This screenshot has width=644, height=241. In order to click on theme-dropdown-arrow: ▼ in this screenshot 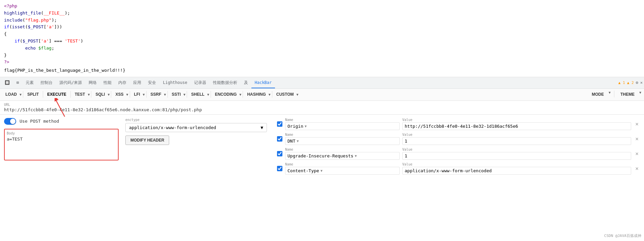, I will do `click(640, 94)`.